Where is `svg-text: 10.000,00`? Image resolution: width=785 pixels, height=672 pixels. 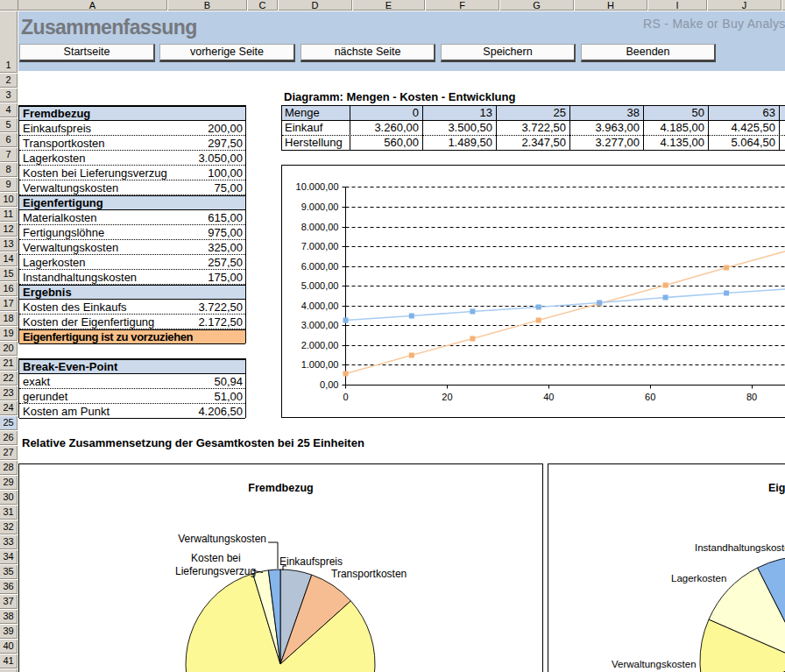 svg-text: 10.000,00 is located at coordinates (317, 187).